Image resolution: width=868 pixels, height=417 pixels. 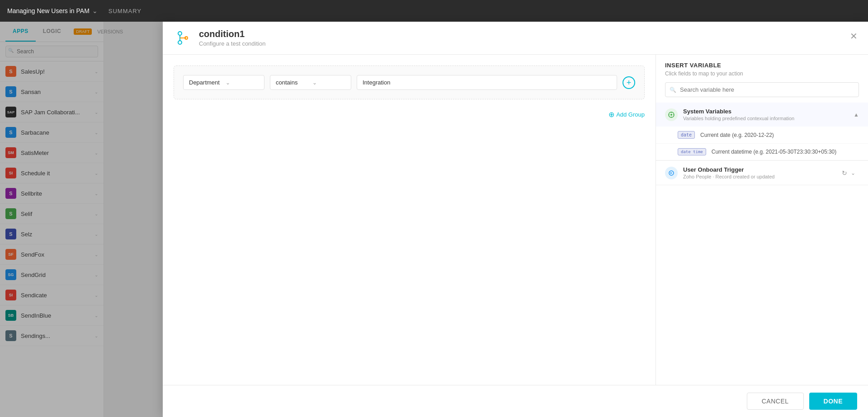 What do you see at coordinates (95, 11) in the screenshot?
I see `top-bar-chevron-icon: ⌄` at bounding box center [95, 11].